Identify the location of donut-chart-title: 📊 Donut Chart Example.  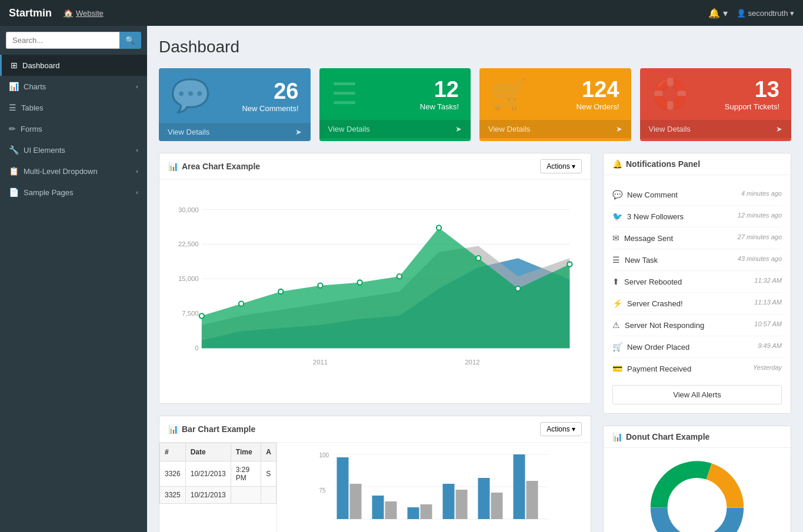
(661, 437).